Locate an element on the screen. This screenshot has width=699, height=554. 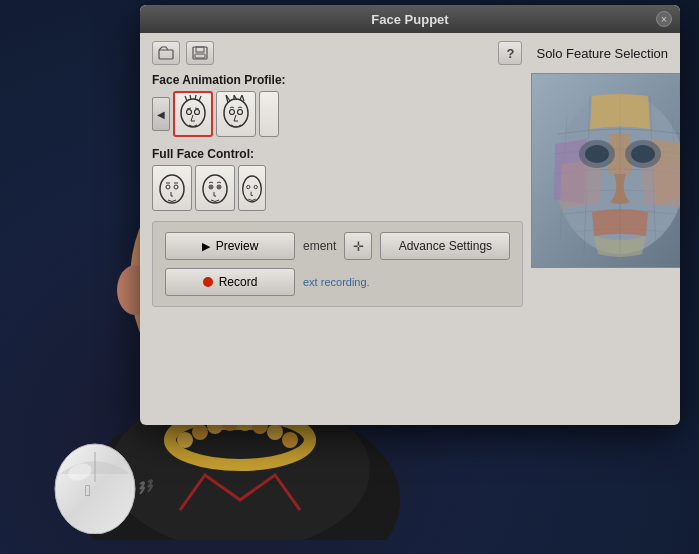
record-button: Record is located at coordinates (230, 282).